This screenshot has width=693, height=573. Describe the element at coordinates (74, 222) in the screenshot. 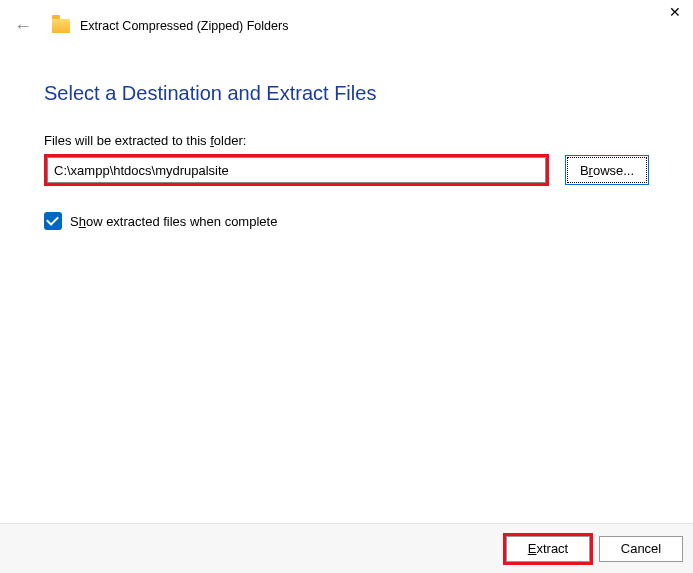

I see `checkbox-prefix: S` at that location.